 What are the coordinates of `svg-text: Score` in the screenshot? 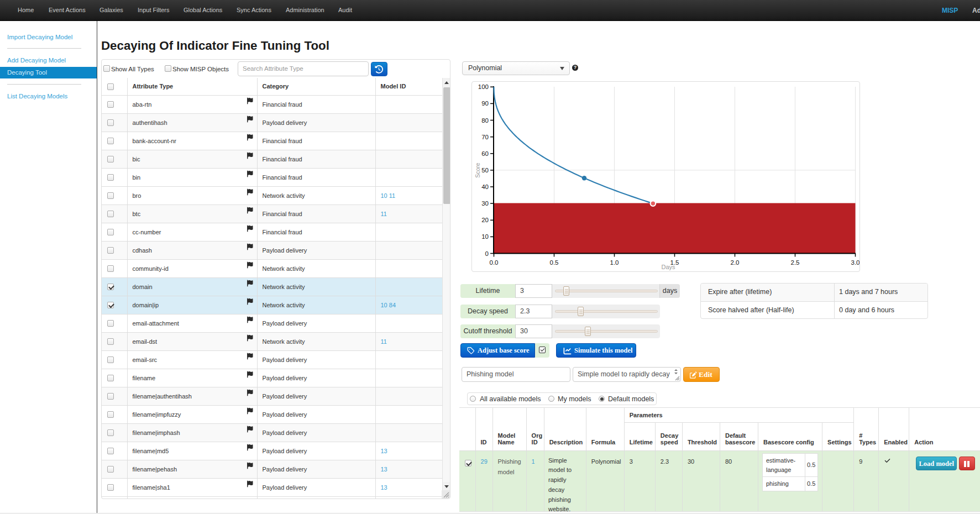 It's located at (478, 170).